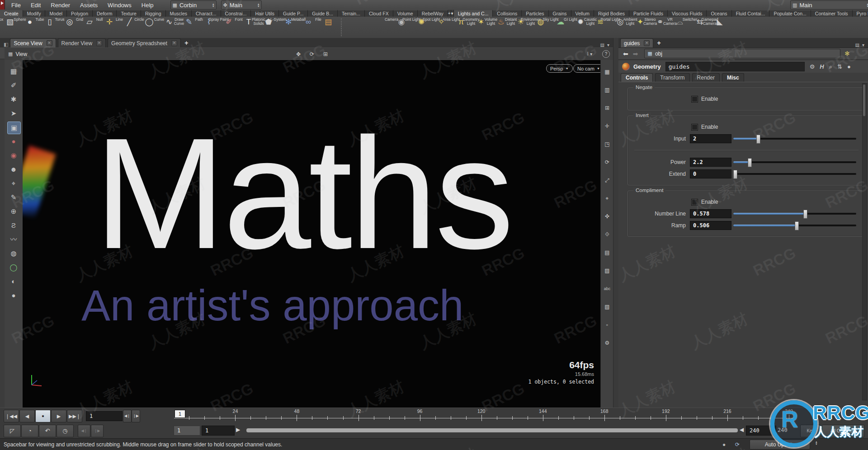  What do you see at coordinates (127, 416) in the screenshot?
I see `step-back-button: ◀❘` at bounding box center [127, 416].